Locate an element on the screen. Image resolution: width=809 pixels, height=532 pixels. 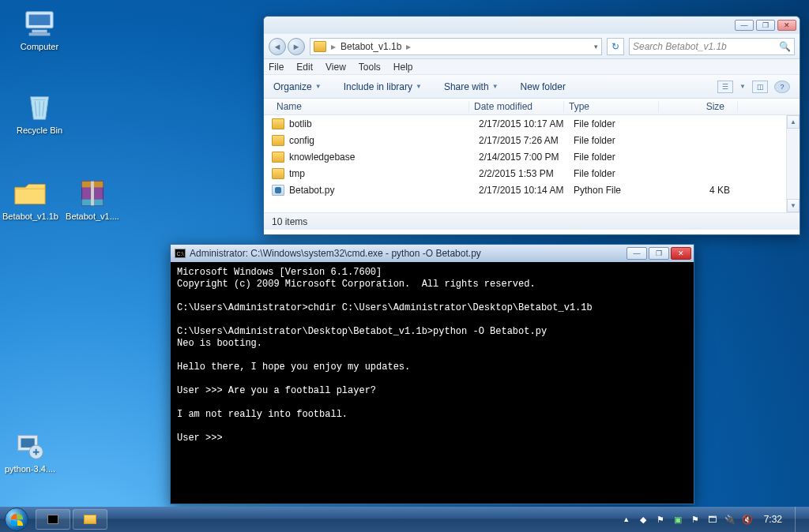
col-size: Size is located at coordinates (698, 107).